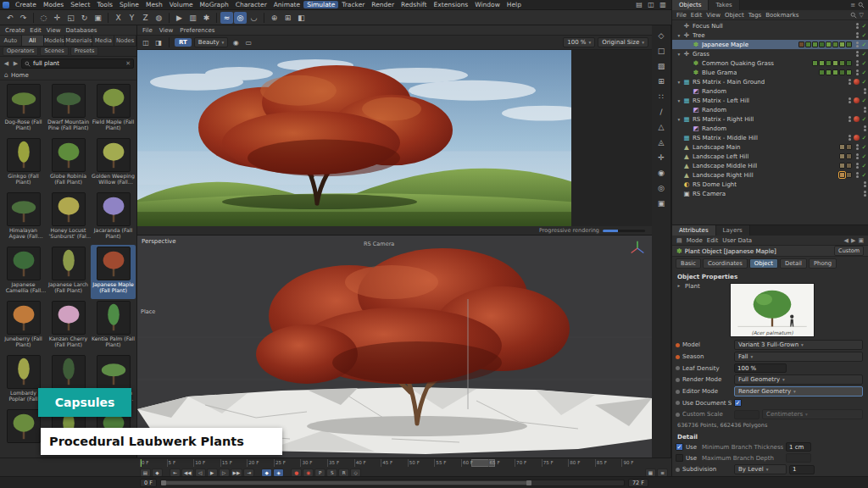 Image resolution: width=868 pixels, height=488 pixels. What do you see at coordinates (714, 15) in the screenshot?
I see `om-menu-item: View` at bounding box center [714, 15].